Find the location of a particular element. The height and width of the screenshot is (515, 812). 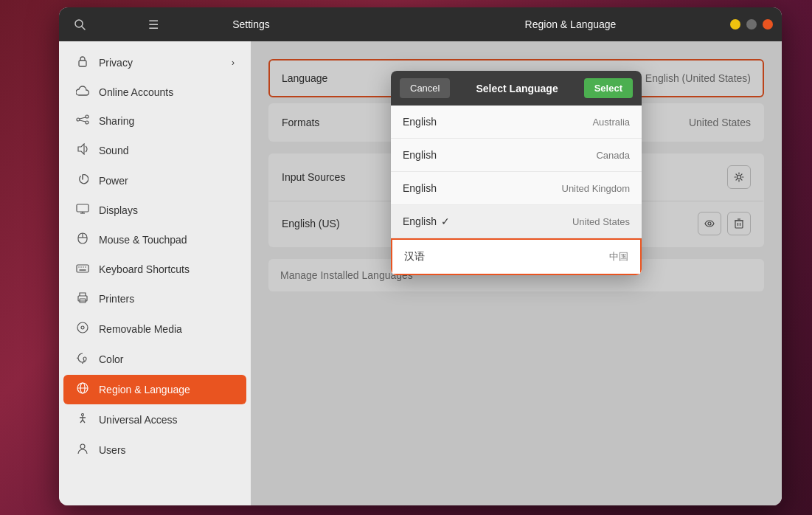

lang-region-en-ca: Canada is located at coordinates (613, 155).